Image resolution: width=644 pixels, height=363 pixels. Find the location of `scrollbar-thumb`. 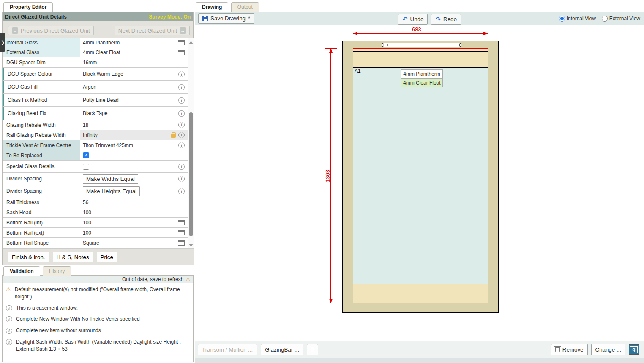

scrollbar-thumb is located at coordinates (191, 174).